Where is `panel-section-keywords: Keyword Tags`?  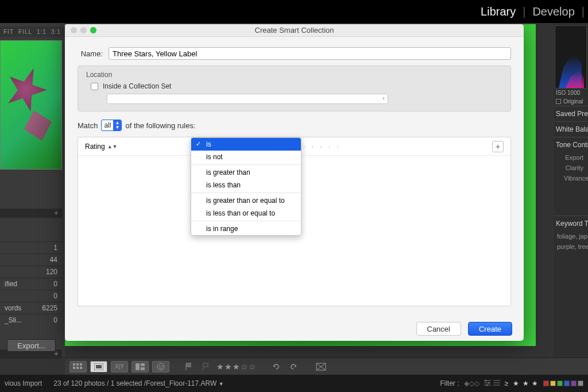 panel-section-keywords: Keyword Tags is located at coordinates (571, 223).